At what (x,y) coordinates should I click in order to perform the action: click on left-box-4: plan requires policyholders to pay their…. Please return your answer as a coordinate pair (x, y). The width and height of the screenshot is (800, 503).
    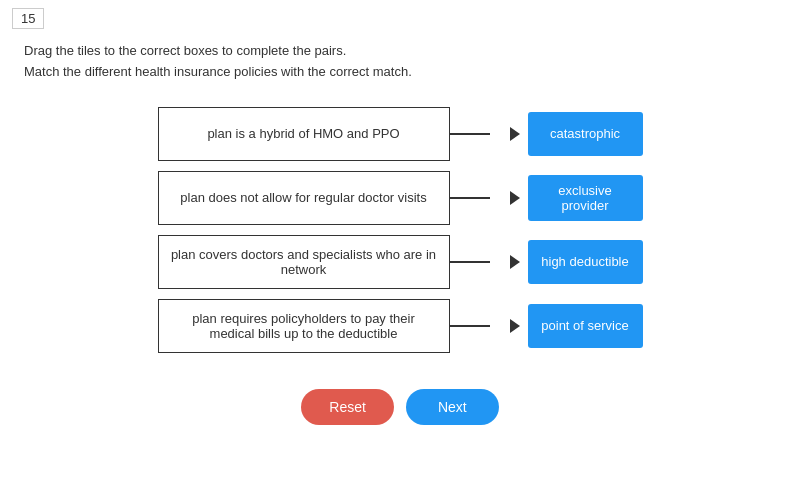
    Looking at the image, I should click on (304, 326).